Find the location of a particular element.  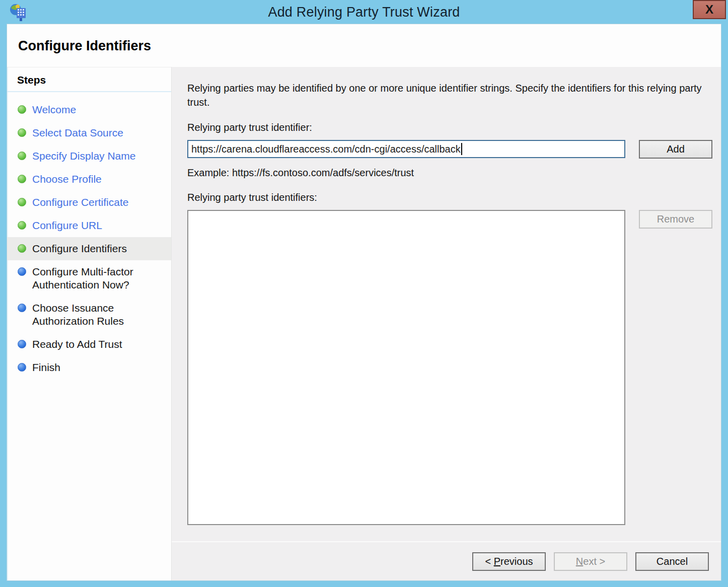

step-item-label: Choose Issuance Authorization Rules is located at coordinates (98, 315).